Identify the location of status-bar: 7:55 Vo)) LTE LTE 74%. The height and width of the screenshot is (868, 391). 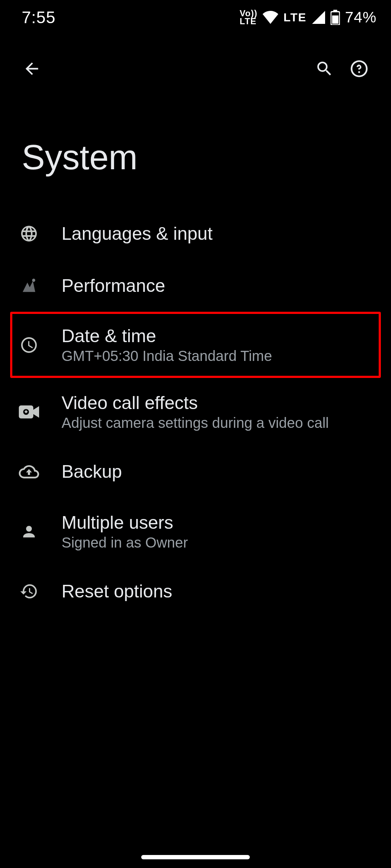
(196, 17).